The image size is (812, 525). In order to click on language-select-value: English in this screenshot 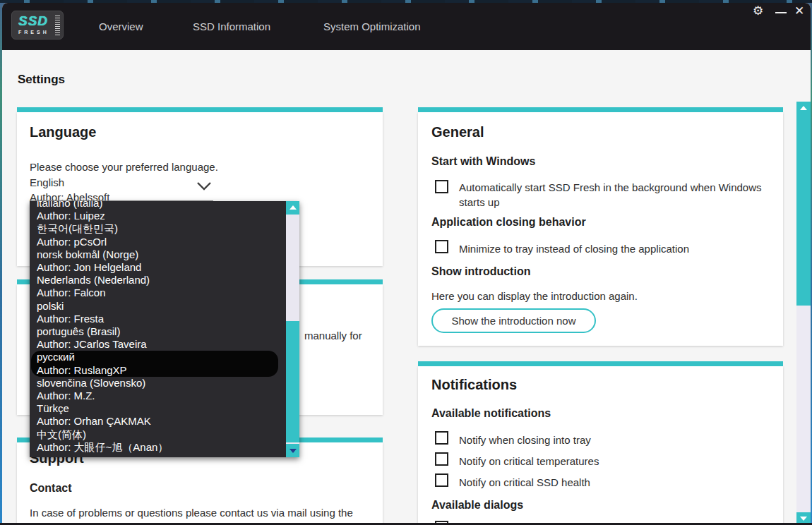, I will do `click(47, 182)`.